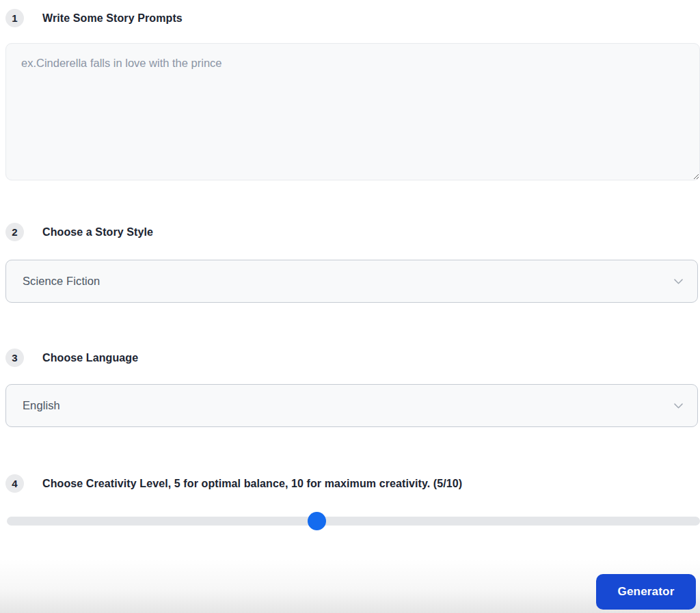 The height and width of the screenshot is (613, 700). Describe the element at coordinates (98, 232) in the screenshot. I see `section-title-story-style: Choose a Story Style` at that location.